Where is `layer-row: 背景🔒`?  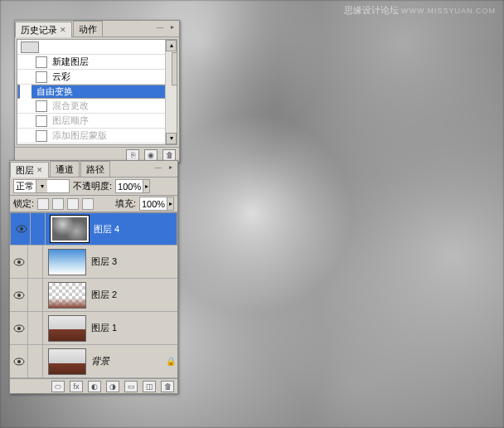 layer-row: 背景🔒 is located at coordinates (94, 362).